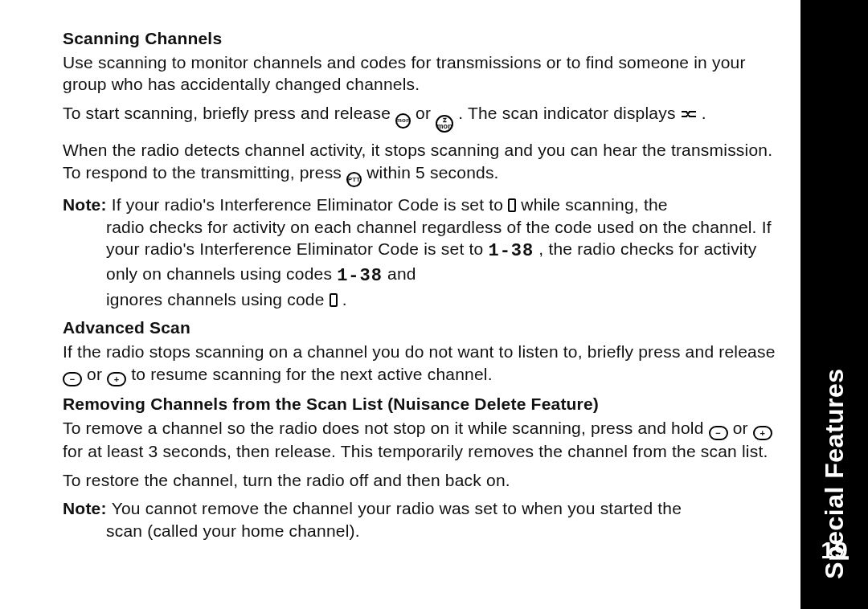 This screenshot has height=609, width=868. What do you see at coordinates (834, 304) in the screenshot?
I see `side-tab: Special Features 19` at bounding box center [834, 304].